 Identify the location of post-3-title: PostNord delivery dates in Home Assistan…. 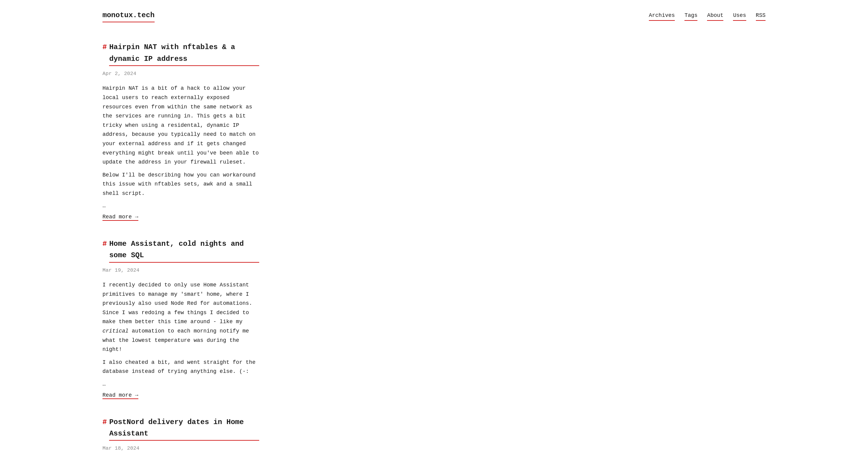
(184, 429).